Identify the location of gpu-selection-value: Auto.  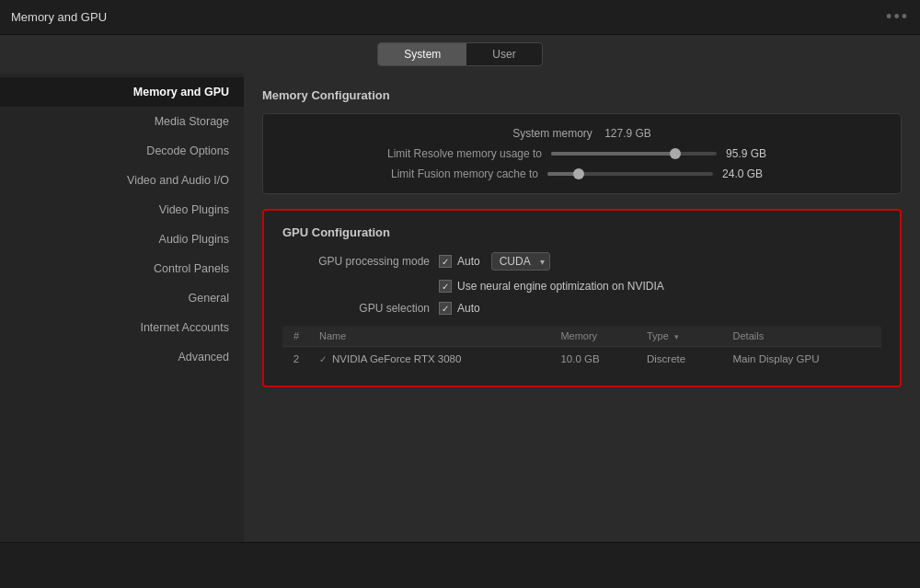
(469, 308).